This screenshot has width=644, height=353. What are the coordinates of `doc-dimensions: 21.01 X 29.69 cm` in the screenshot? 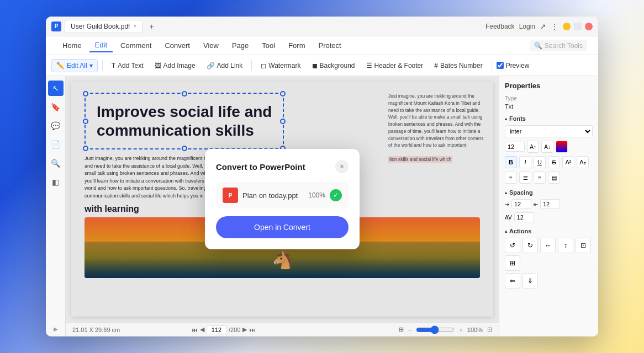 It's located at (96, 330).